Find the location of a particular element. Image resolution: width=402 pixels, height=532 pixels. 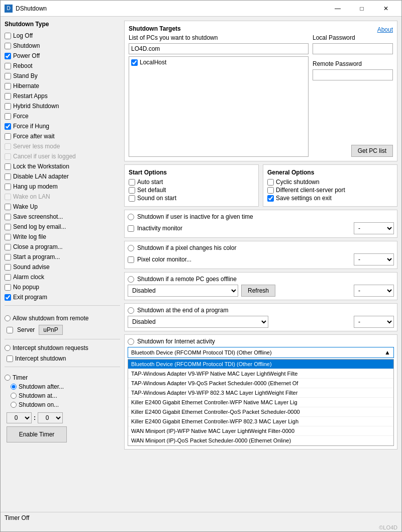

remote-option: Allow shutdown from remote is located at coordinates (62, 318).